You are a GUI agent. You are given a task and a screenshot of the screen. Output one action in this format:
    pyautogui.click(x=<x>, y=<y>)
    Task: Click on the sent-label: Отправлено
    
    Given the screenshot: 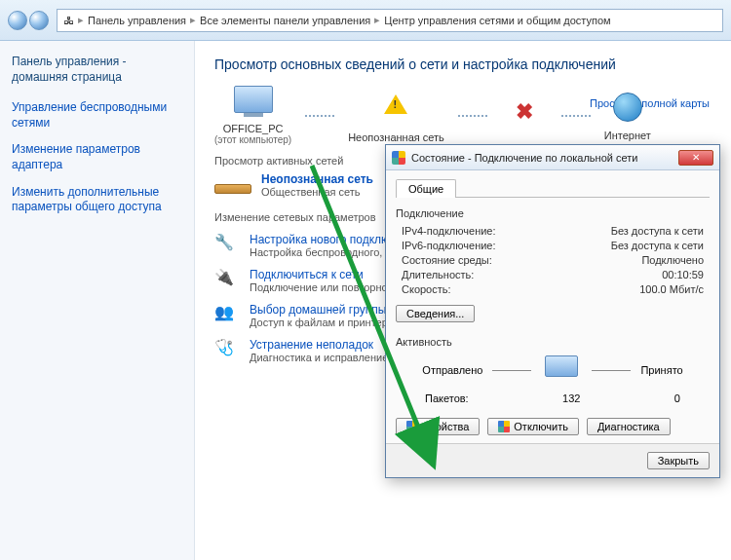 What is the action you would take?
    pyautogui.click(x=452, y=370)
    